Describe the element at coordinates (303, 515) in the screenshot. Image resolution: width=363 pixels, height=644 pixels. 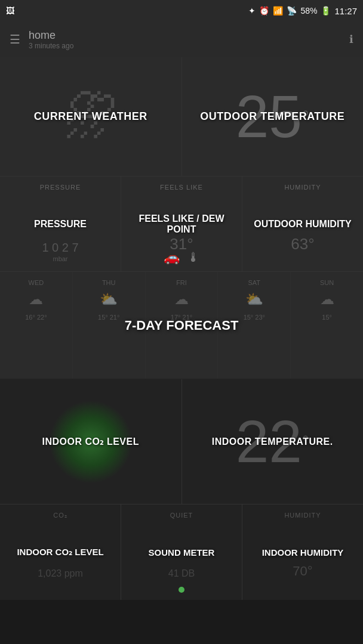
I see `indoor-humidity-bg-label: HUMIDITY` at that location.